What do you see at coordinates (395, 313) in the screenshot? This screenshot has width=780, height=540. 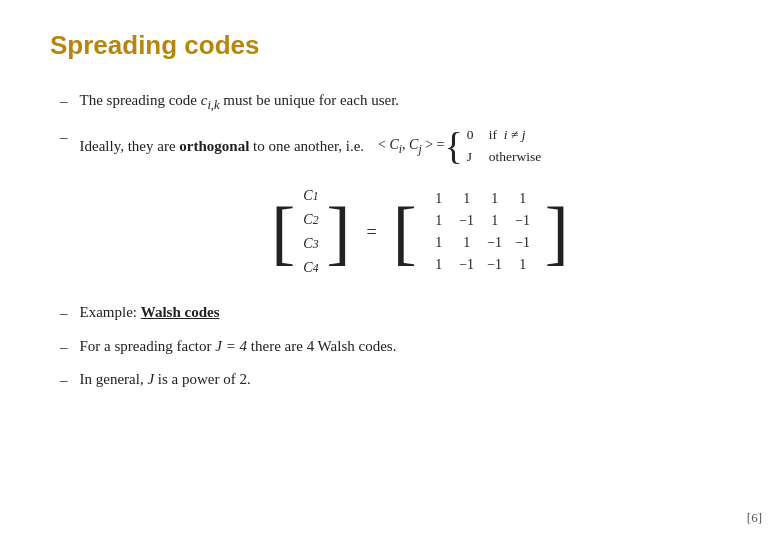 I see `bullet-walsh-codes: – Example: Walsh codes` at bounding box center [395, 313].